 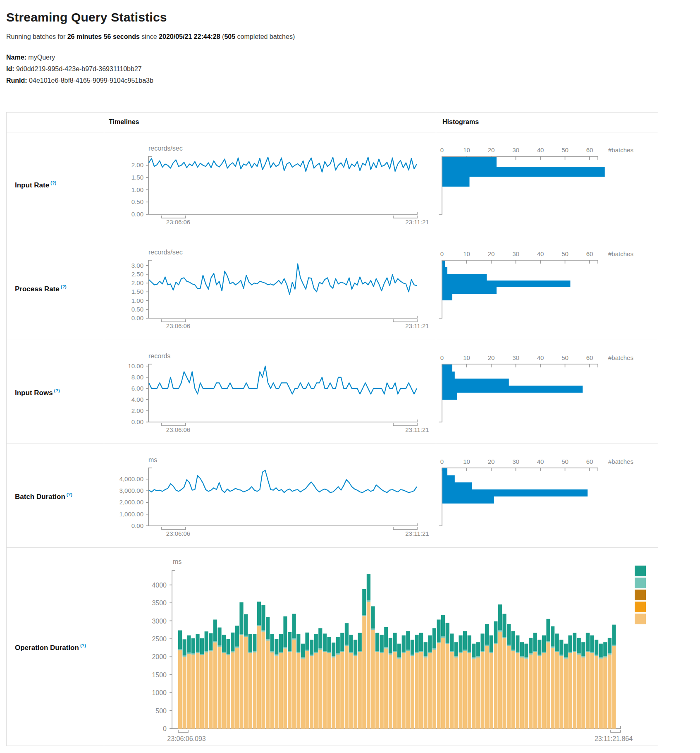 I want to click on svg-text: records/sec, so click(x=165, y=252).